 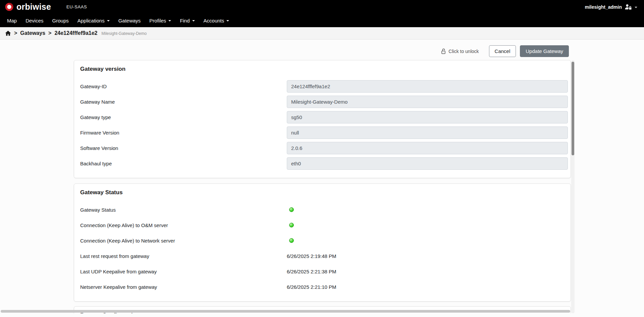 What do you see at coordinates (183, 287) in the screenshot?
I see `field-label: Netserver Keepalive from gateway` at bounding box center [183, 287].